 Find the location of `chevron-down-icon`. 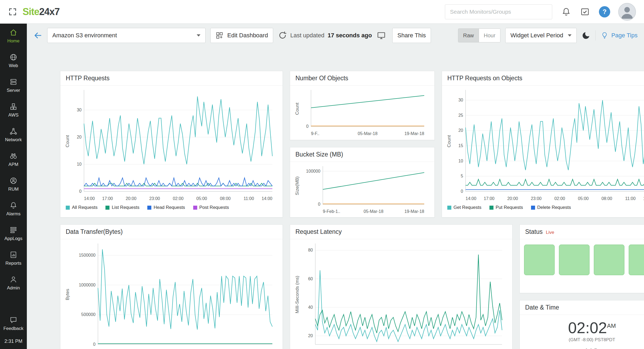

chevron-down-icon is located at coordinates (570, 35).